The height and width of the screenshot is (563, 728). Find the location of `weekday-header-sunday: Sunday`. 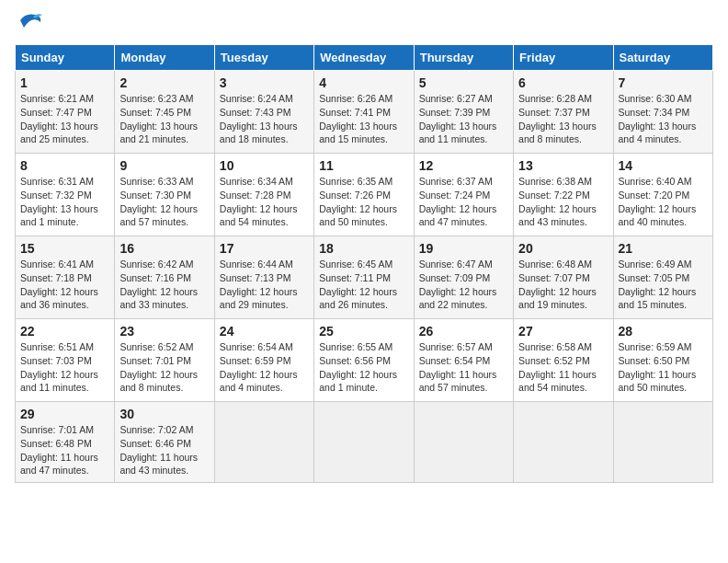

weekday-header-sunday: Sunday is located at coordinates (65, 58).